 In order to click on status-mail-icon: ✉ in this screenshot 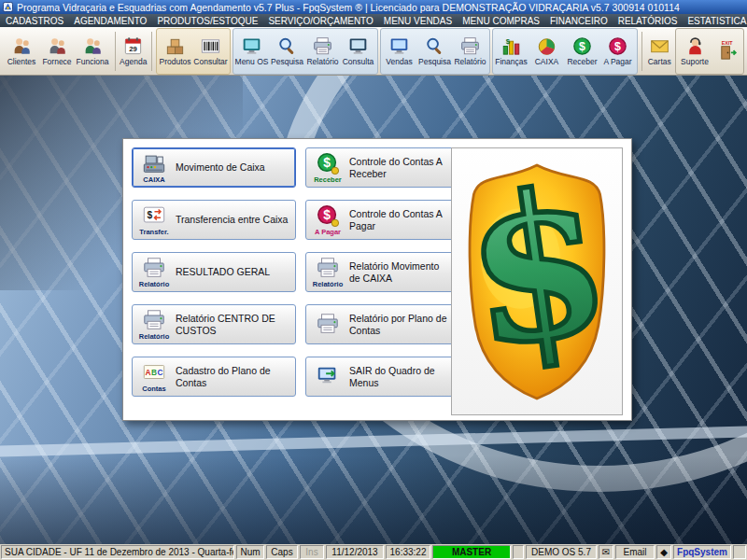, I will do `click(606, 553)`.